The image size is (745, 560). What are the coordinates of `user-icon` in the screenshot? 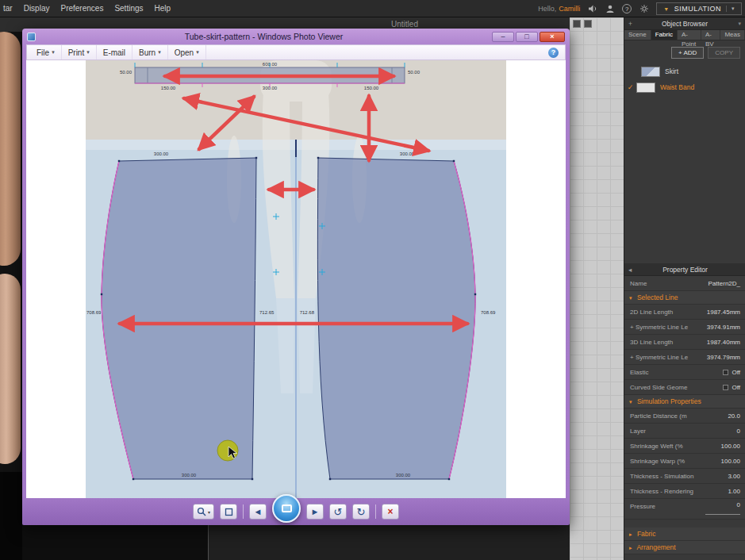 It's located at (609, 10).